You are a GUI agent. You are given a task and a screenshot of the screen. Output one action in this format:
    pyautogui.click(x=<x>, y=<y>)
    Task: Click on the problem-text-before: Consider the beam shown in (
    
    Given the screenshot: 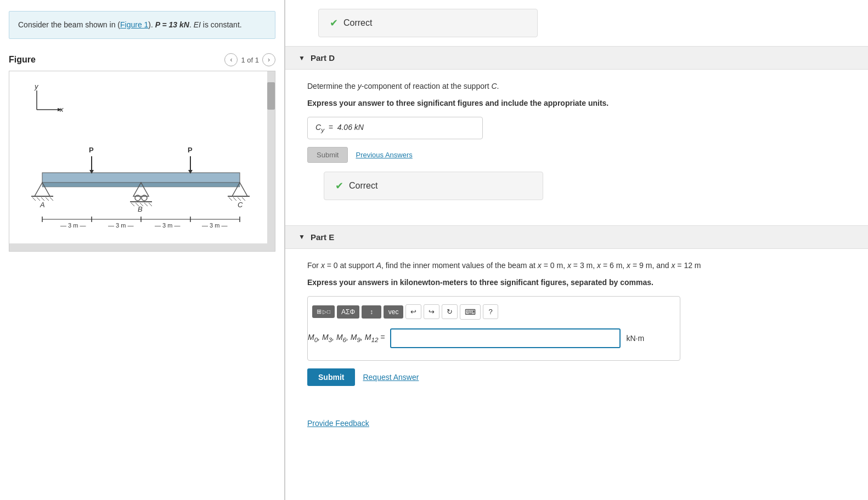 What is the action you would take?
    pyautogui.click(x=69, y=25)
    